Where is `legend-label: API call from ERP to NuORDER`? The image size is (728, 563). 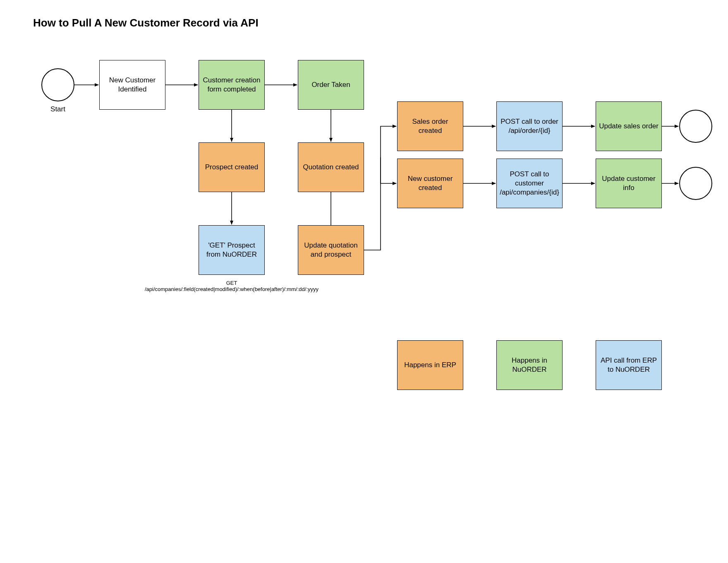 legend-label: API call from ERP to NuORDER is located at coordinates (629, 365).